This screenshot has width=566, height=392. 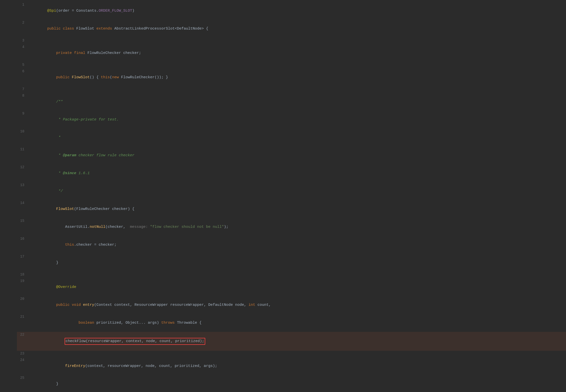 What do you see at coordinates (291, 173) in the screenshot?
I see `line-12: 12 * @since 1.6.1` at bounding box center [291, 173].